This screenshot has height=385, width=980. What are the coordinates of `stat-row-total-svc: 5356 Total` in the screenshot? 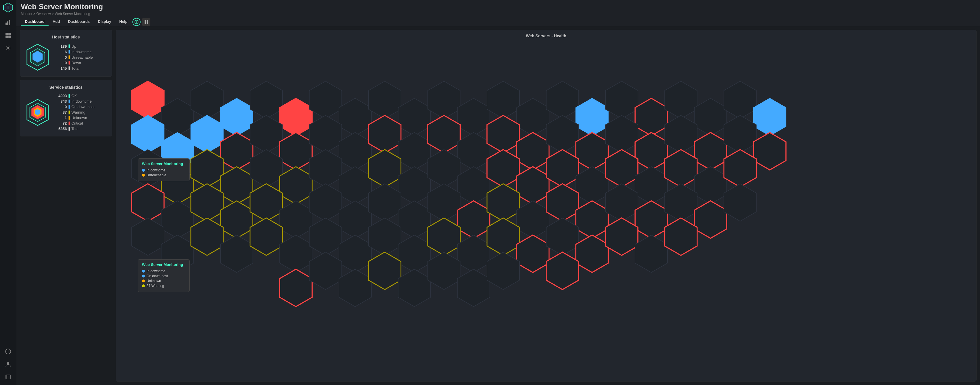 It's located at (81, 129).